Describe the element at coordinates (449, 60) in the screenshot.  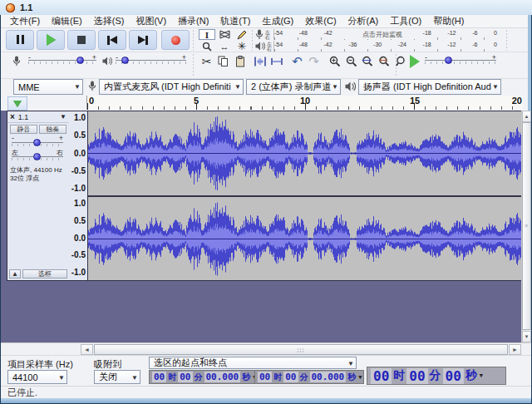
I see `play-speed-thumb` at that location.